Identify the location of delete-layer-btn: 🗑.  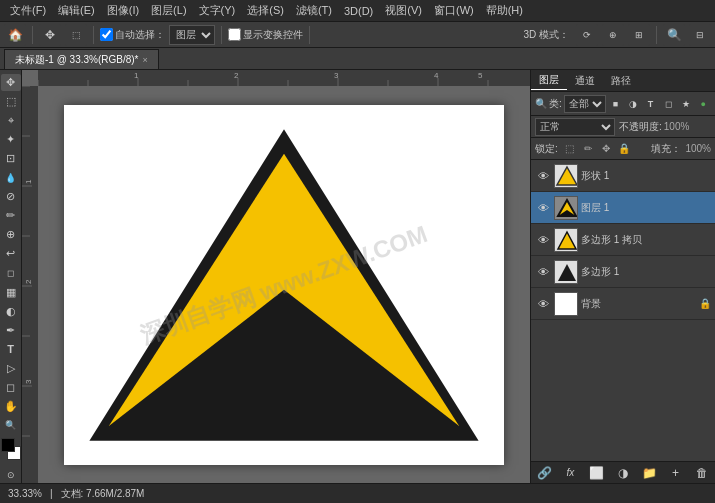
(702, 473).